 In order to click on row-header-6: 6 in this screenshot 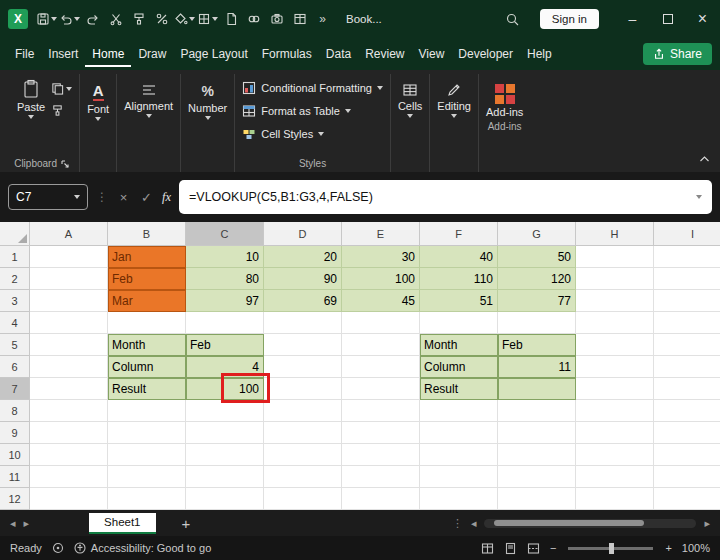, I will do `click(15, 367)`.